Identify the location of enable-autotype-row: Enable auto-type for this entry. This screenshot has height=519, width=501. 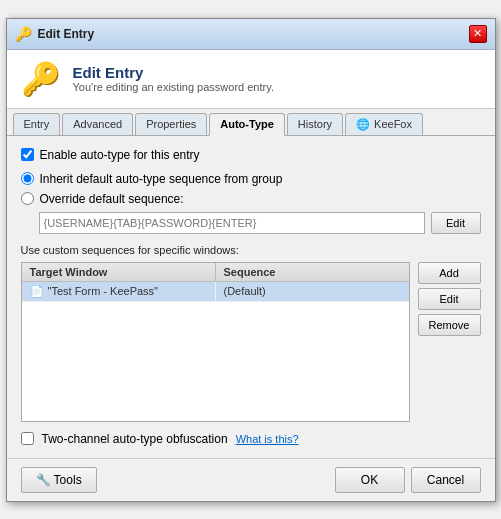
(251, 155).